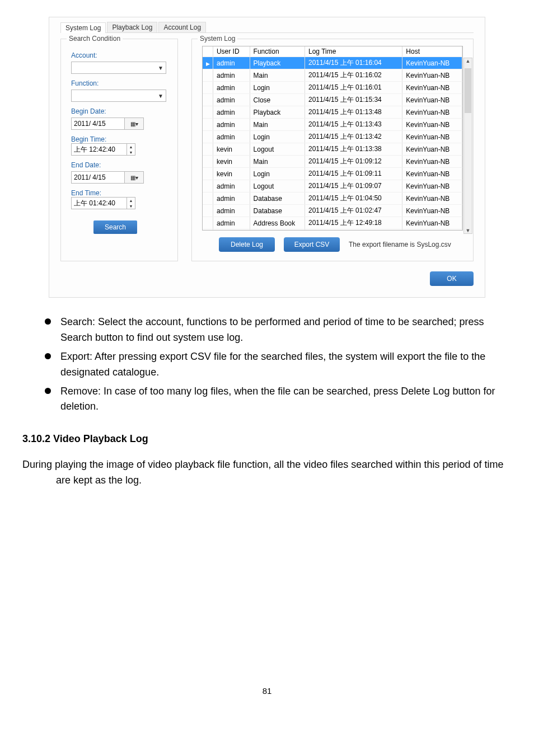 This screenshot has height=756, width=534. Describe the element at coordinates (332, 186) in the screenshot. I see `table-row: adminLogout2011/4/15 上午 01:09:07KevinYua…` at that location.